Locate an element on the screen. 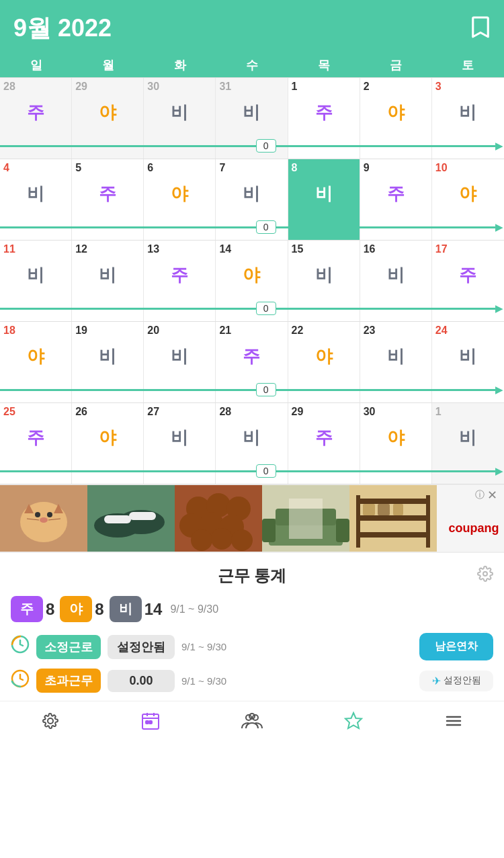 Image resolution: width=504 pixels, height=858 pixels. day-21-sep: 21 주 is located at coordinates (251, 362).